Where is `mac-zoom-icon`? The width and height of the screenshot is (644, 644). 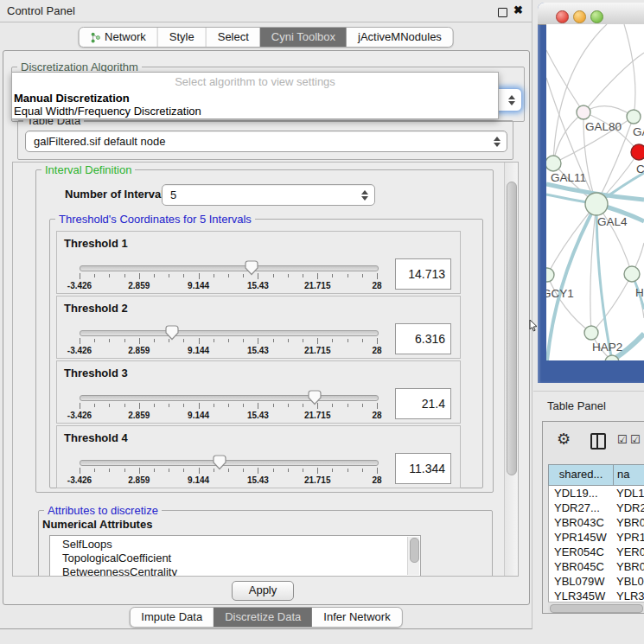 mac-zoom-icon is located at coordinates (596, 17).